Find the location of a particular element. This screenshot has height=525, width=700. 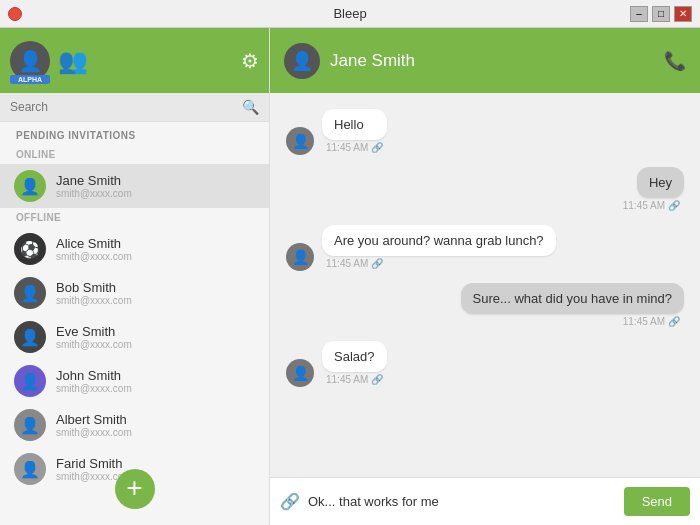

avatar-bob: 👤 is located at coordinates (30, 293).